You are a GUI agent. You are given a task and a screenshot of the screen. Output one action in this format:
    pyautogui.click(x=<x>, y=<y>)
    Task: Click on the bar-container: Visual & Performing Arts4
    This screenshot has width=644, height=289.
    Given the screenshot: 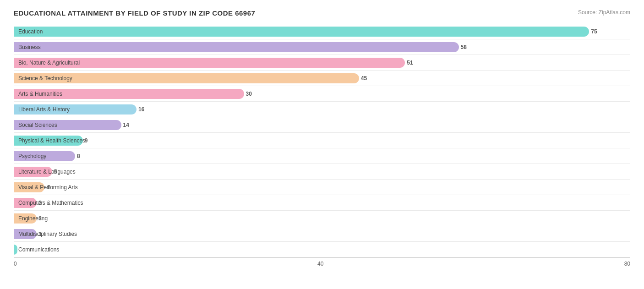 What is the action you would take?
    pyautogui.click(x=322, y=187)
    